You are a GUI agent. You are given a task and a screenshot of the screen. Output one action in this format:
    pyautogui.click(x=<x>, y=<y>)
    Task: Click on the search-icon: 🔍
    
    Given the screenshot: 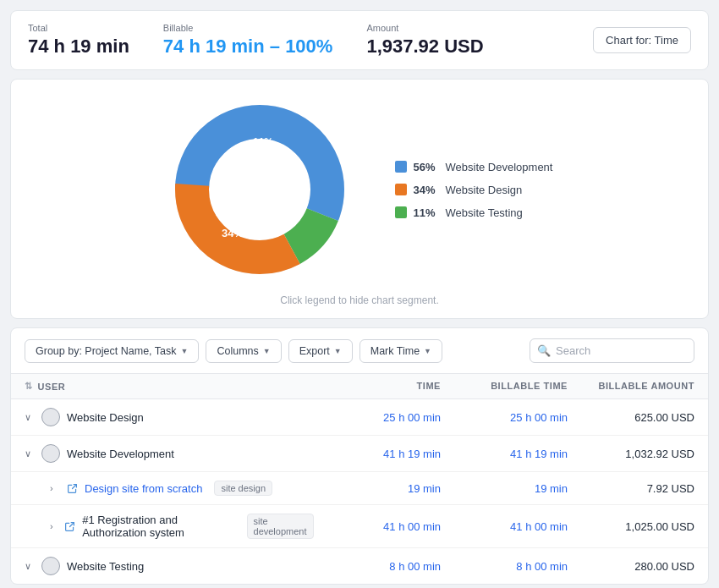 What is the action you would take?
    pyautogui.click(x=544, y=350)
    